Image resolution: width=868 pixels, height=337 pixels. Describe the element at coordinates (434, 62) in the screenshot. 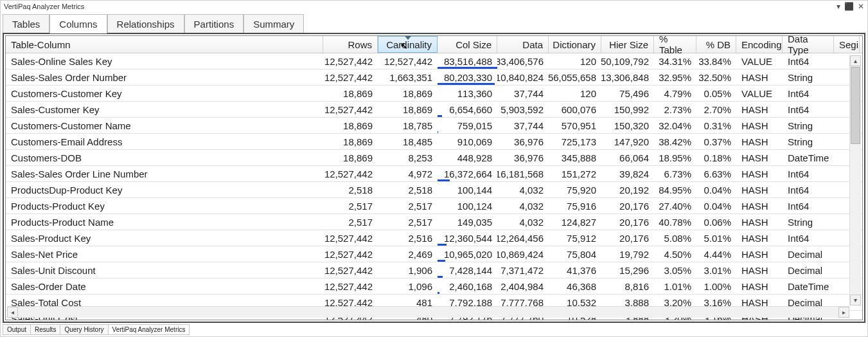

I see `table-row: Sales-Online Sales Key12,527,44212,527,4…` at that location.